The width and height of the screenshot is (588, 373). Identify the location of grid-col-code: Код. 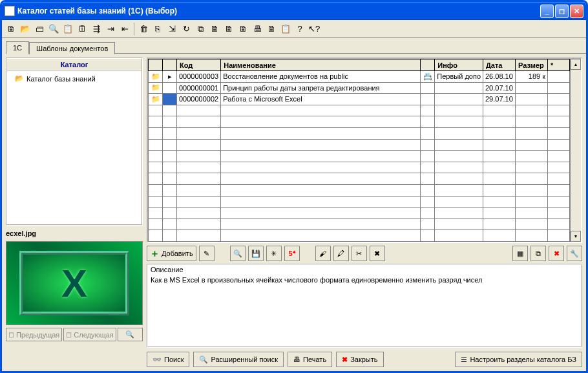
(199, 65).